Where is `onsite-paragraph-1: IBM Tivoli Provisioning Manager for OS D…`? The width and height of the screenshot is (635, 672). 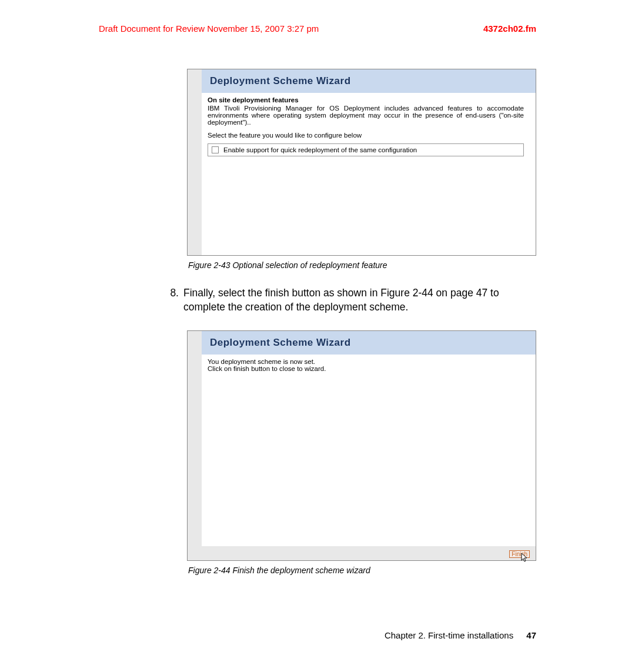 onsite-paragraph-1: IBM Tivoli Provisioning Manager for OS D… is located at coordinates (366, 115).